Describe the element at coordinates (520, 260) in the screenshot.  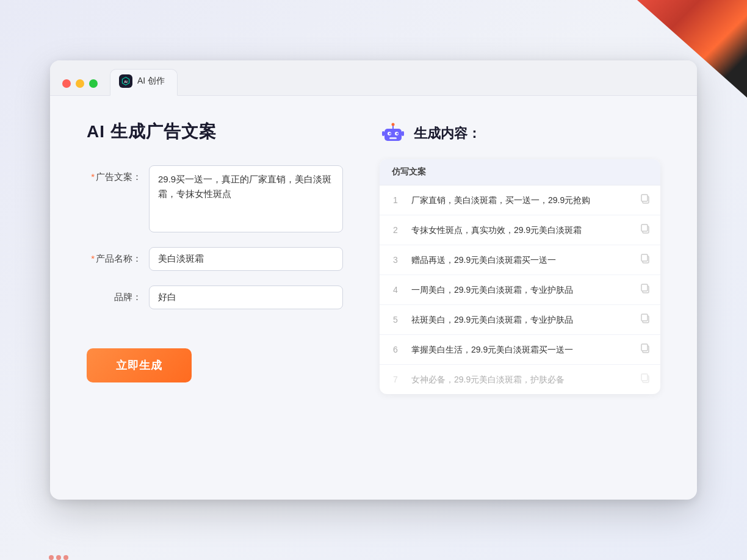
I see `table-row: 3赠品再送，29.9元美白淡斑霜买一送一` at that location.